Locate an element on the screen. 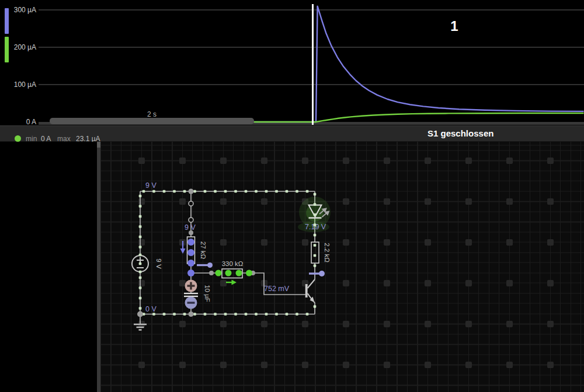 The height and width of the screenshot is (392, 584). trace-color-dot is located at coordinates (18, 139).